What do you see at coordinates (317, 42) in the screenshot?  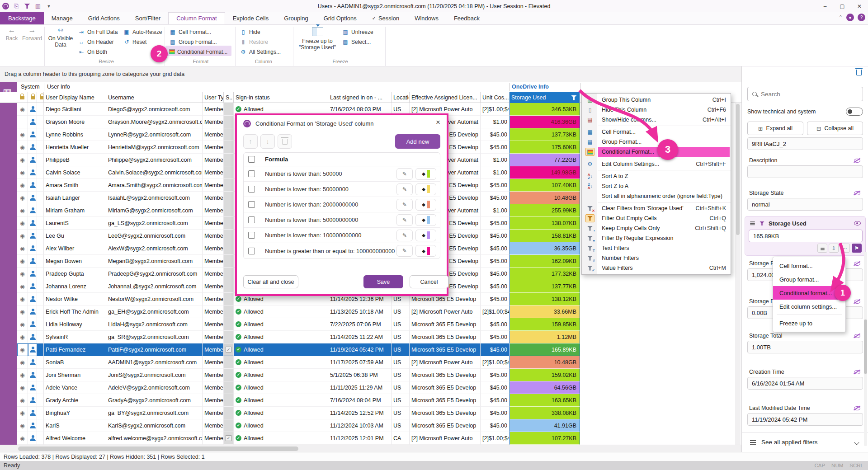 I see `freeze-up-to-button: Freeze up to "Storage Used"` at bounding box center [317, 42].